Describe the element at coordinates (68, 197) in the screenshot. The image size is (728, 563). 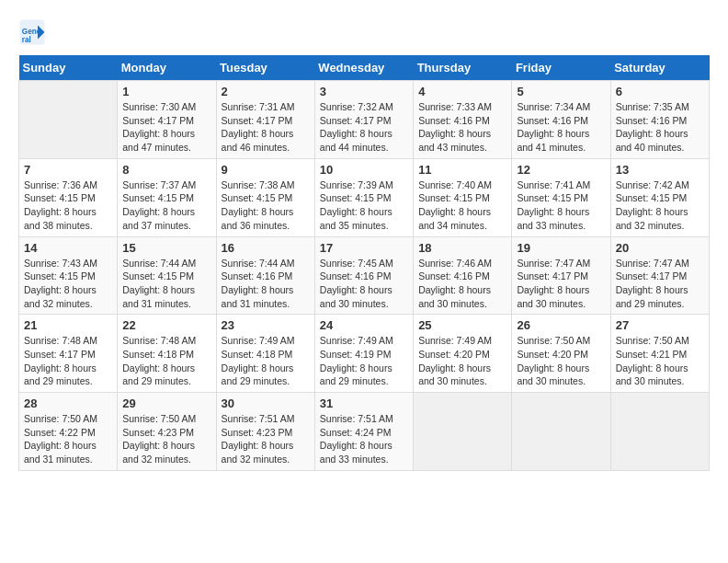
I see `calendar-cell: 7 Sunrise: 7:36 AM Sunset: 4:15 PM Dayli…` at that location.